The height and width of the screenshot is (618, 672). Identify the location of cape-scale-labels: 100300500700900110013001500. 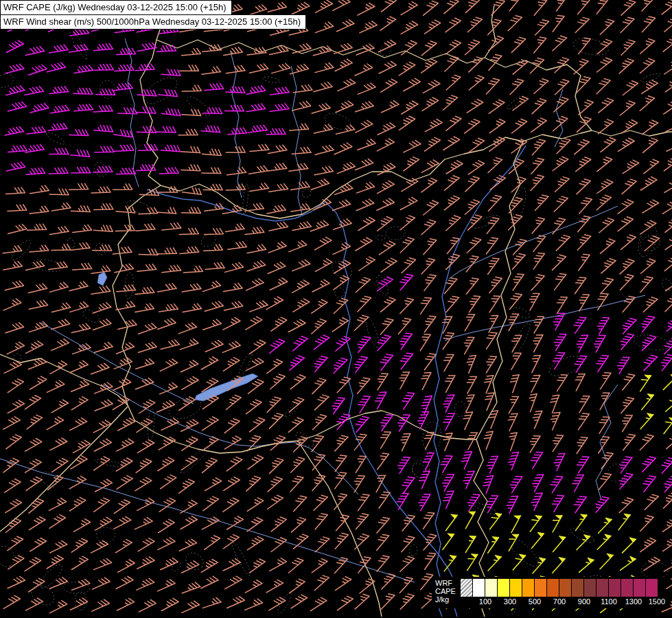
(559, 602).